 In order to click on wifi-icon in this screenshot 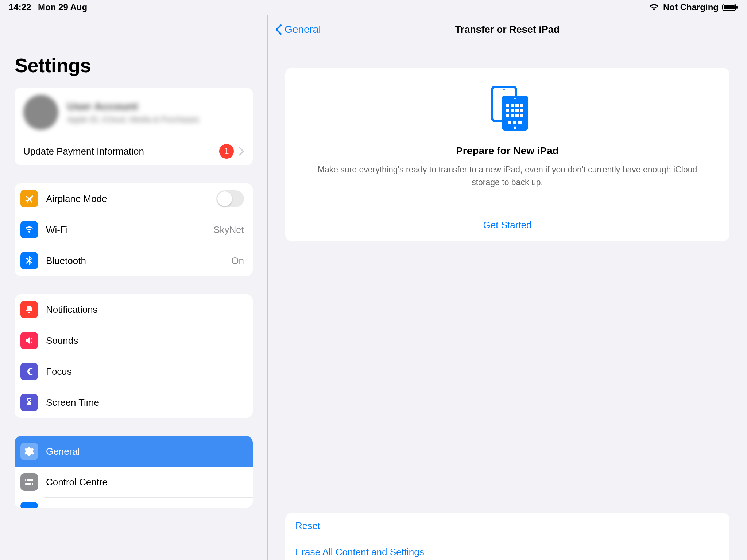, I will do `click(654, 7)`.